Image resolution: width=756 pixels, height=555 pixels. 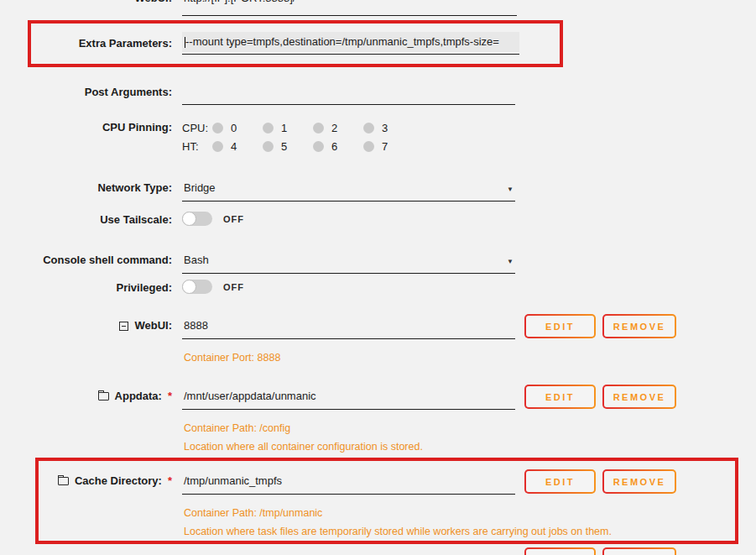 What do you see at coordinates (378, 189) in the screenshot?
I see `network-type-row: Network Type: Bridge ▼` at bounding box center [378, 189].